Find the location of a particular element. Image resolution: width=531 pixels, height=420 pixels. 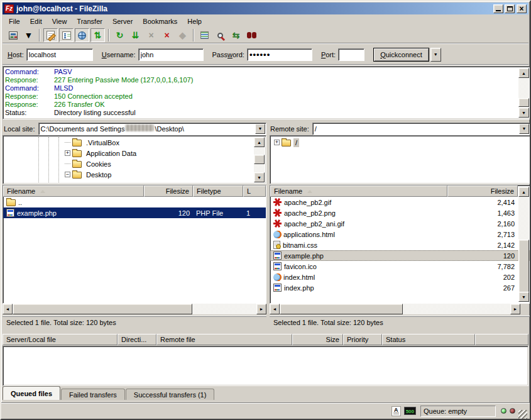

toggle-message-log-button is located at coordinates (50, 35).